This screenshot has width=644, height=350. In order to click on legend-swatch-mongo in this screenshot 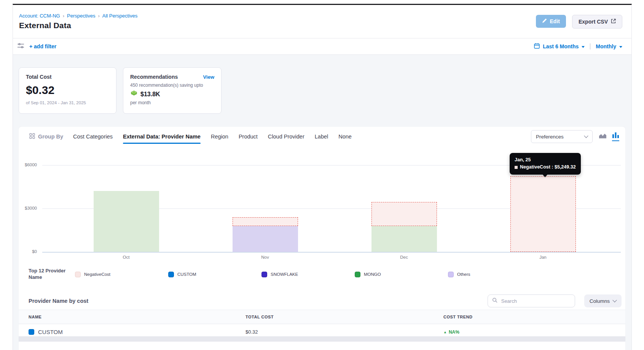, I will do `click(358, 275)`.